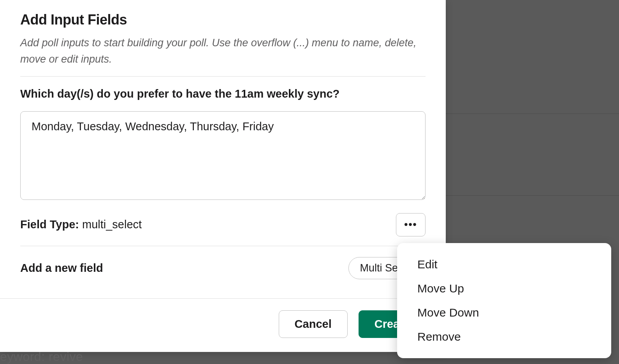  I want to click on add-field-label: Add a new field, so click(62, 268).